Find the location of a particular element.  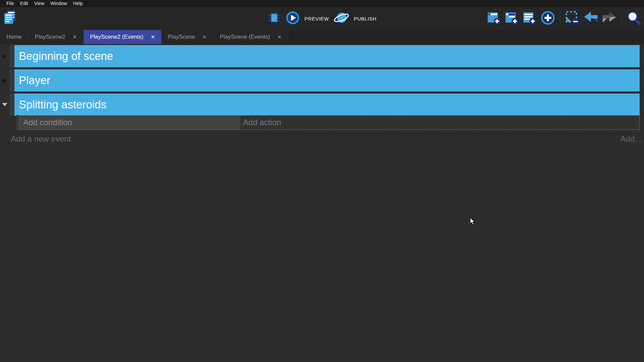

preview-button is located at coordinates (293, 19).